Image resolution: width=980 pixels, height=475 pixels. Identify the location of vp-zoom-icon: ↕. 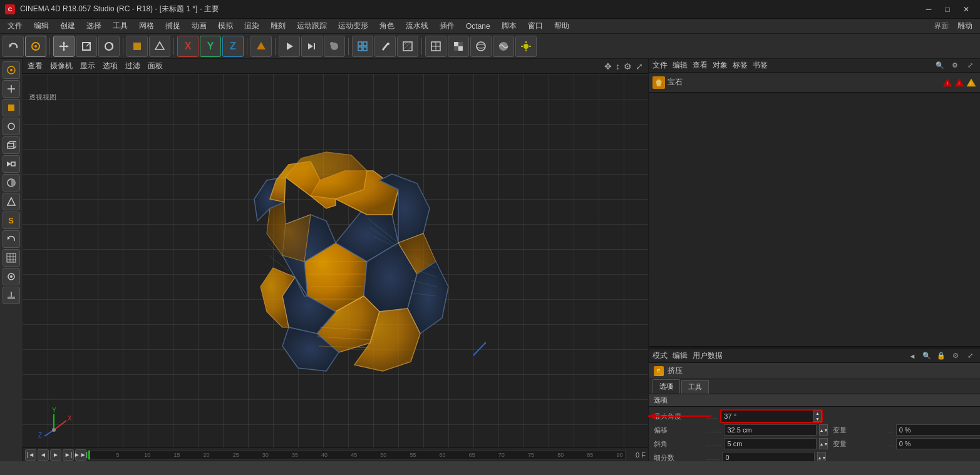
(617, 66).